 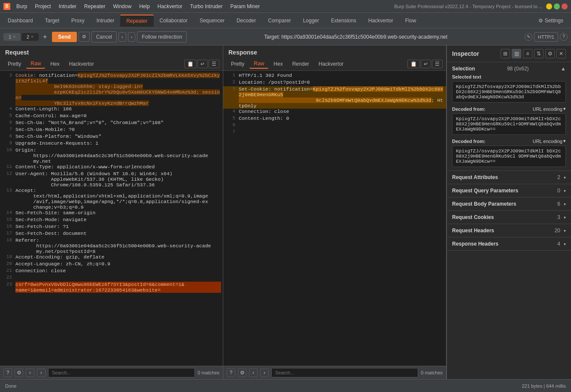 I want to click on inspector-split-icon: ⇅, so click(x=539, y=54).